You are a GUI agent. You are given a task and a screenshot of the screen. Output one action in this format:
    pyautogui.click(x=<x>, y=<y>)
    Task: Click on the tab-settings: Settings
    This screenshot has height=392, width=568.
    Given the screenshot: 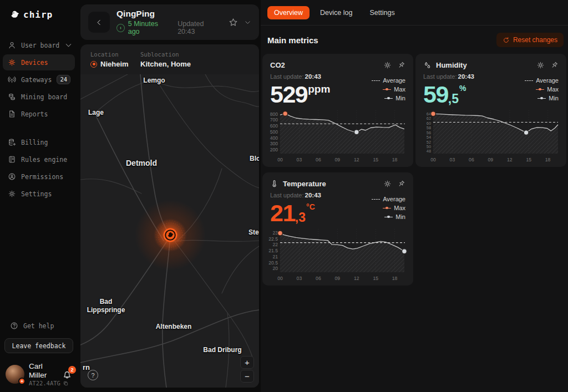 What is the action you would take?
    pyautogui.click(x=382, y=13)
    